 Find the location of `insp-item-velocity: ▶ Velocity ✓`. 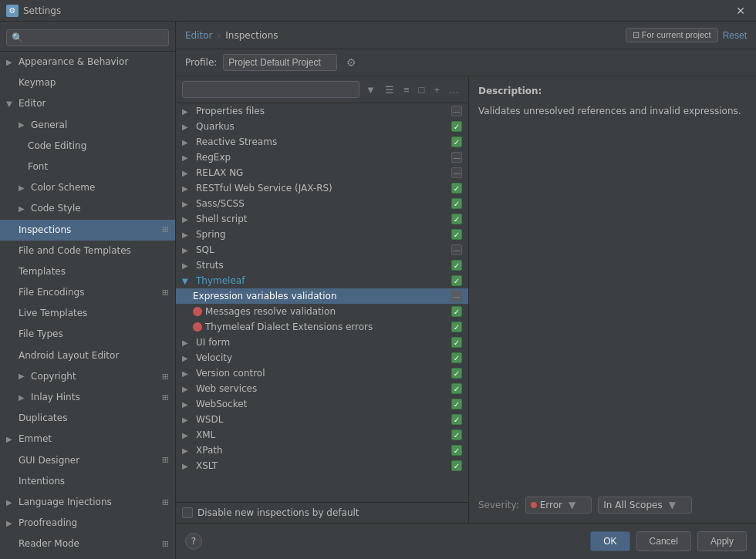

insp-item-velocity: ▶ Velocity ✓ is located at coordinates (322, 358).